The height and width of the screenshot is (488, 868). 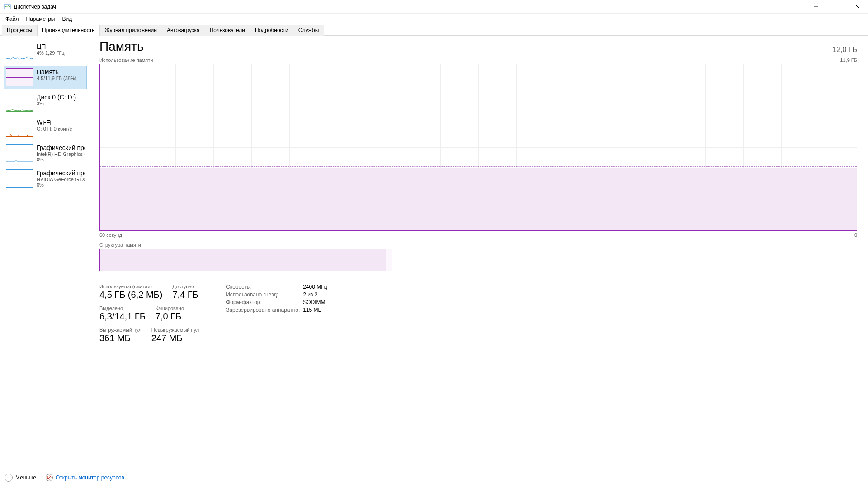 What do you see at coordinates (90, 478) in the screenshot?
I see `open-resource-monitor-label: Открыть монитор ресурсов` at bounding box center [90, 478].